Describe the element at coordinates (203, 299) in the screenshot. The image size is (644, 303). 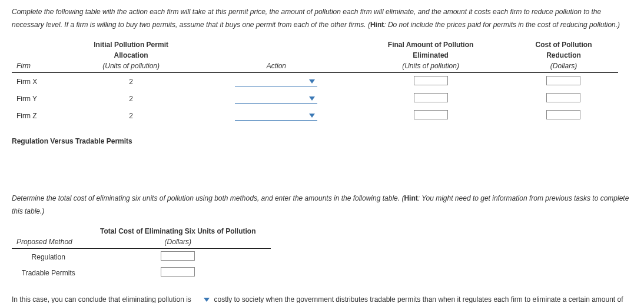
I see `conclusion-dropdown` at that location.